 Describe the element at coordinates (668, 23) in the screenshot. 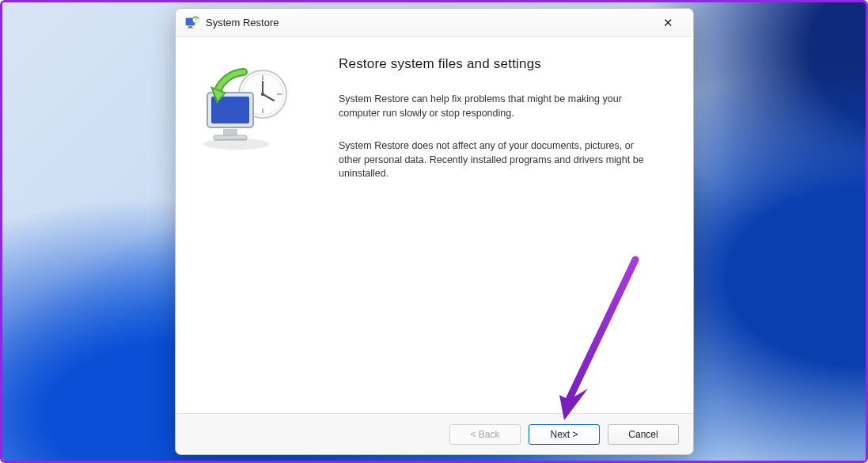

I see `close-icon: ✕` at that location.